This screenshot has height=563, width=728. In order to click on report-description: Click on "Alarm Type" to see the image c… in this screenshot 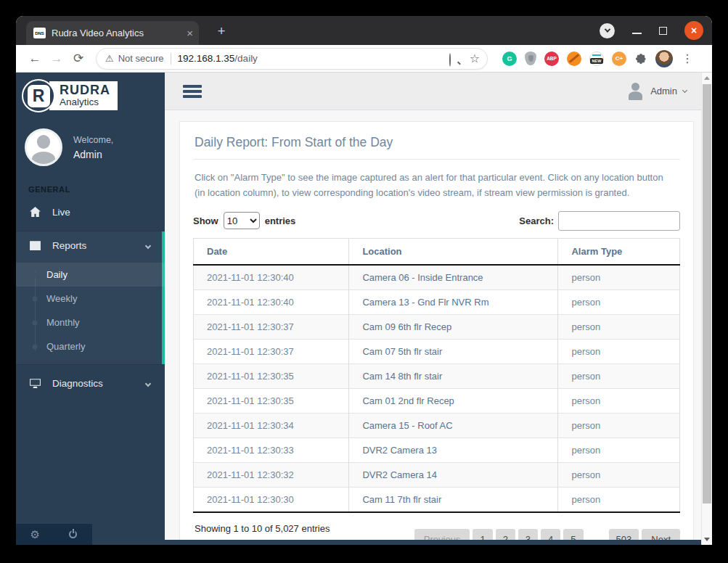, I will do `click(434, 186)`.